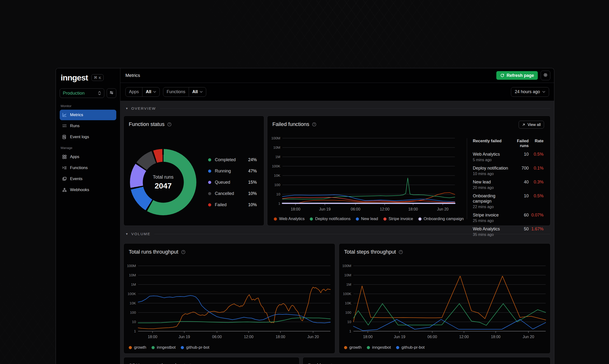  I want to click on failed-runs-value: 50, so click(519, 232).